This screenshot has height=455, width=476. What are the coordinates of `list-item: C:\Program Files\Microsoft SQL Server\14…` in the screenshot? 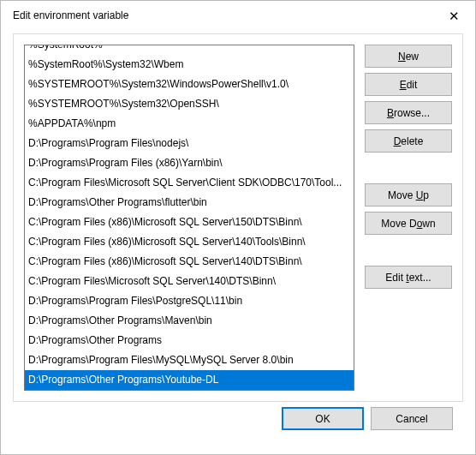 It's located at (189, 281).